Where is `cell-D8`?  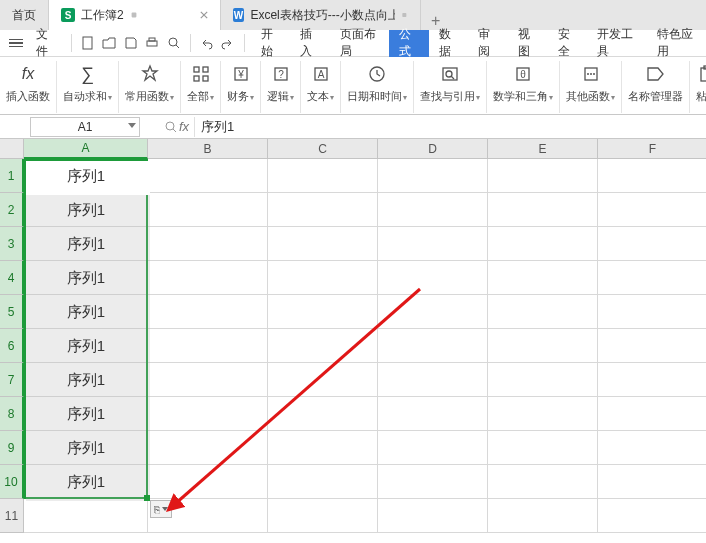
cell-D8 is located at coordinates (433, 414).